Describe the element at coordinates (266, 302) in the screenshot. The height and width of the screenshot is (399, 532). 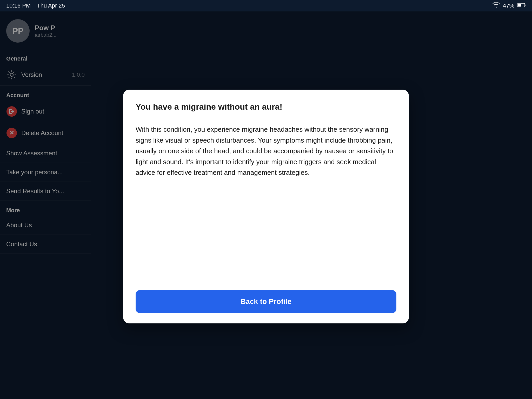
I see `modal-footer: Back to Profile` at that location.